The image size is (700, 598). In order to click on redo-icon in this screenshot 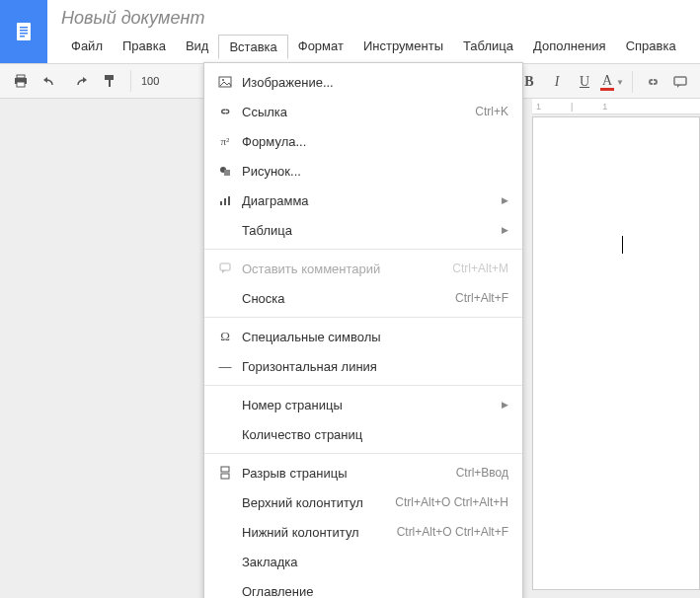, I will do `click(80, 81)`.